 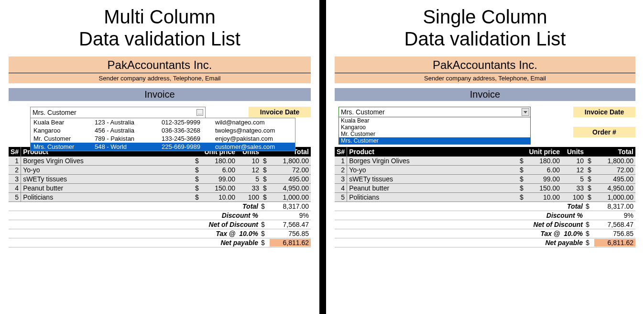 What do you see at coordinates (160, 78) in the screenshot?
I see `company-subtitle: Sender company address, Telephone, Email` at bounding box center [160, 78].